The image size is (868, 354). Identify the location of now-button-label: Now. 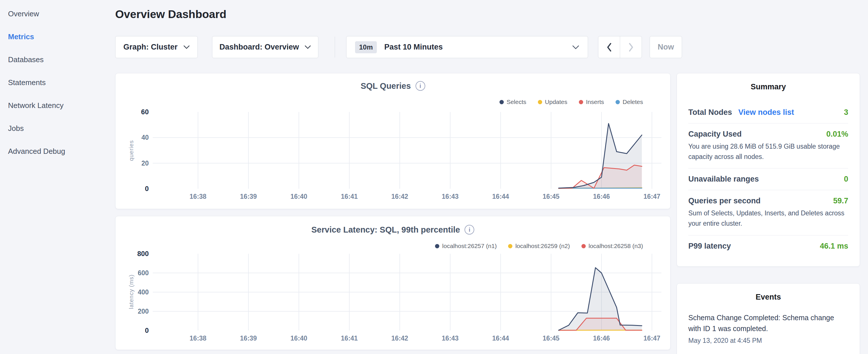
(666, 47).